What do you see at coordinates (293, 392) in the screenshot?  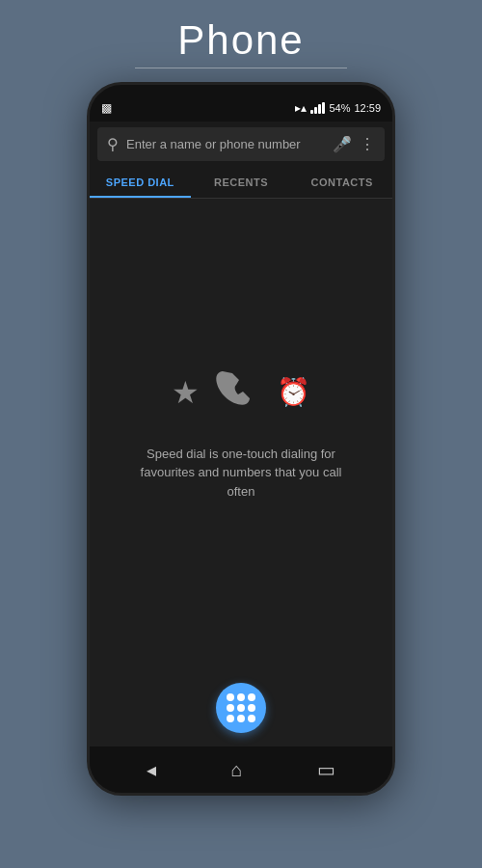 I see `clock-icon: ⏰` at bounding box center [293, 392].